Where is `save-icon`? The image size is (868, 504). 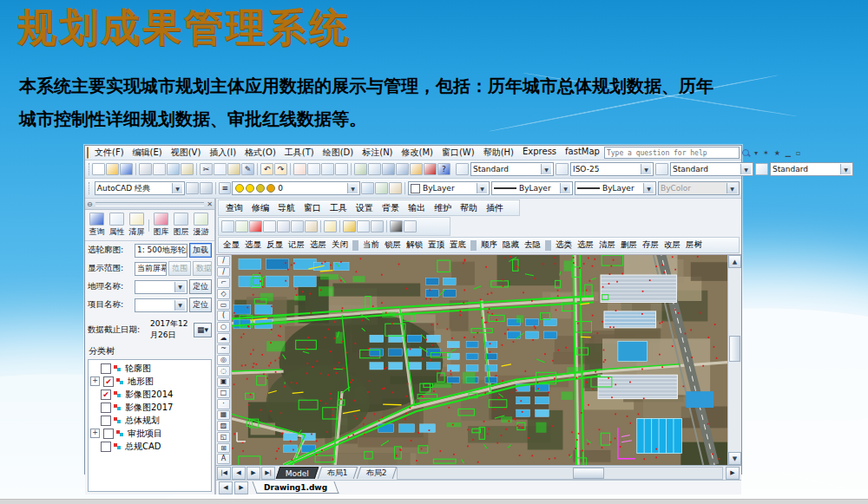 save-icon is located at coordinates (127, 169).